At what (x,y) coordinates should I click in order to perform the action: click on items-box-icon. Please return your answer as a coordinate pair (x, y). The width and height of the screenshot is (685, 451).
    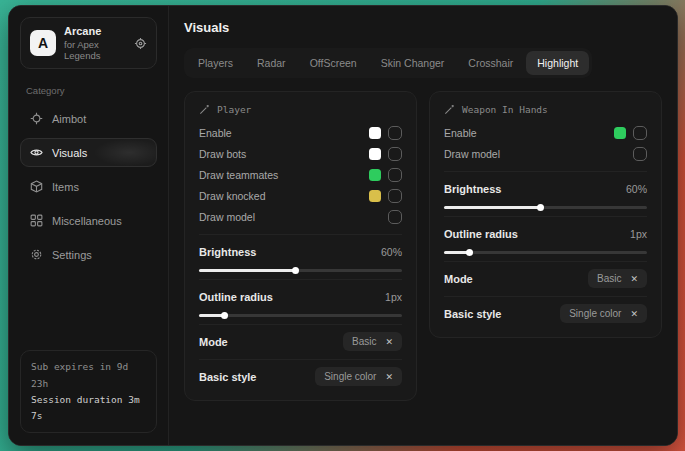
    Looking at the image, I should click on (36, 186).